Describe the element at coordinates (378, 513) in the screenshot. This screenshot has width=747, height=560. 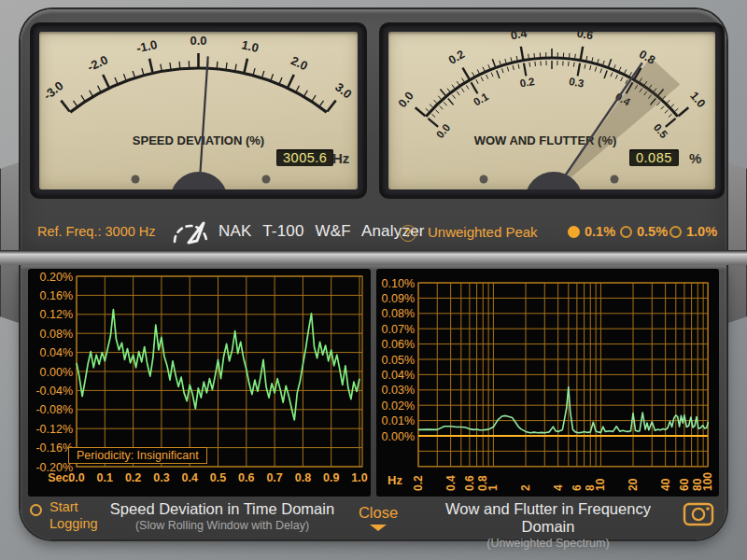
I see `close-button-label: Close` at that location.